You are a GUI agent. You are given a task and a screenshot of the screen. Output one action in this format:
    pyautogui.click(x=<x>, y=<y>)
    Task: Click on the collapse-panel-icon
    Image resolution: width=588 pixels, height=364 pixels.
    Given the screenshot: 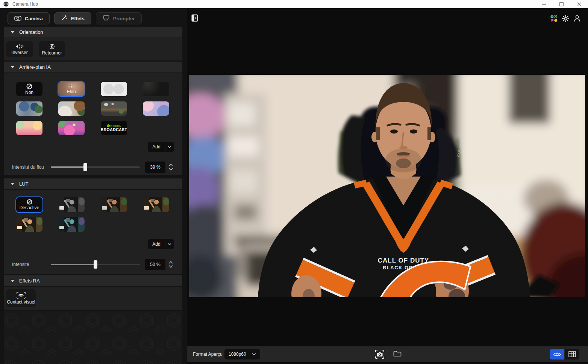 What is the action you would take?
    pyautogui.click(x=195, y=18)
    